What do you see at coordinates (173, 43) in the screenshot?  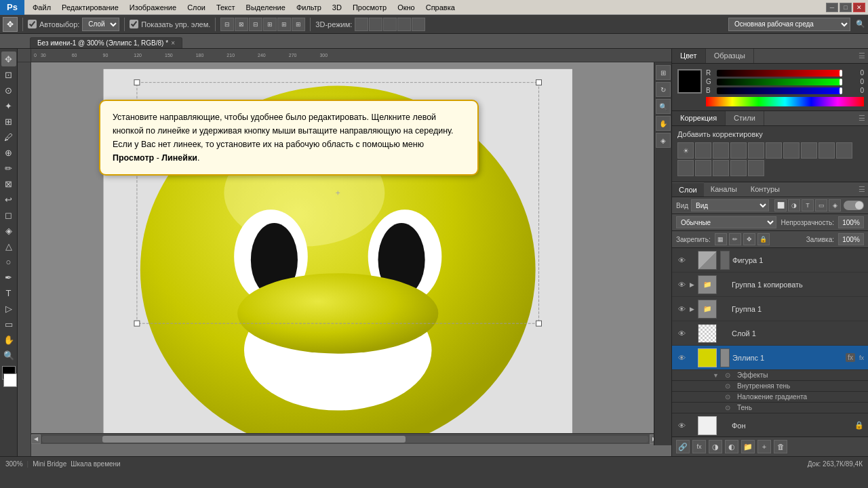 I see `tab-close-btn: ×` at bounding box center [173, 43].